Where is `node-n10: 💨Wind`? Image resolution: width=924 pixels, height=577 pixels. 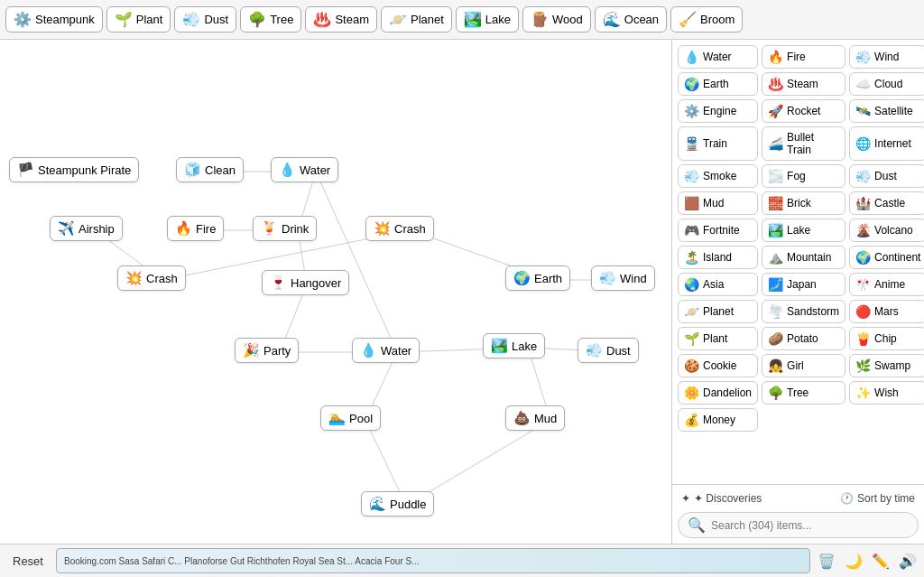 node-n10: 💨Wind is located at coordinates (623, 278).